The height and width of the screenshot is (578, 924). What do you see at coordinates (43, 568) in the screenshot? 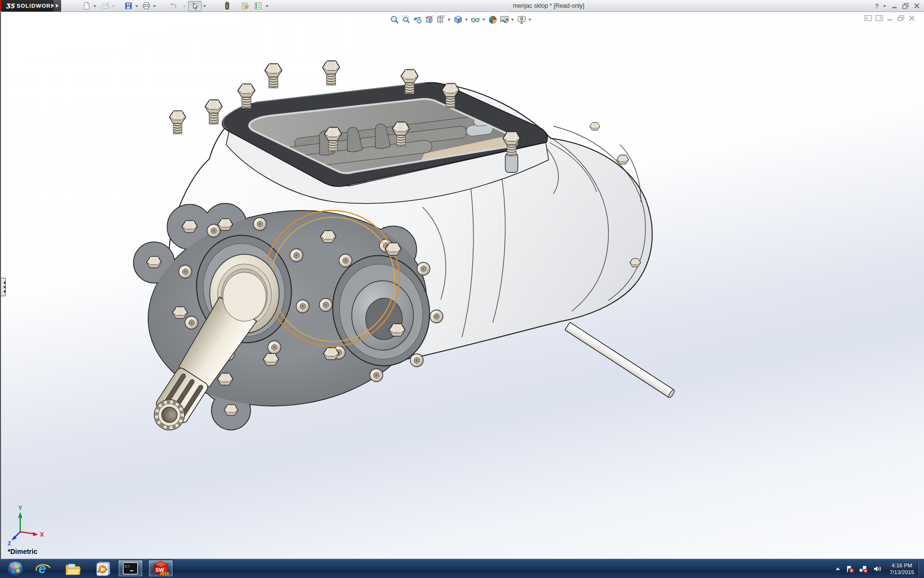
I see `internet-explorer-button: e` at bounding box center [43, 568].